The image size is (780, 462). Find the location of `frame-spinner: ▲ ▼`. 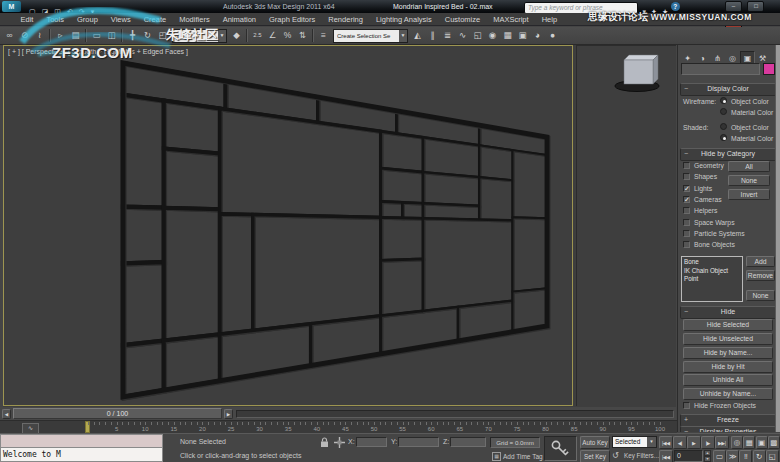

frame-spinner: ▲ ▼ is located at coordinates (708, 456).